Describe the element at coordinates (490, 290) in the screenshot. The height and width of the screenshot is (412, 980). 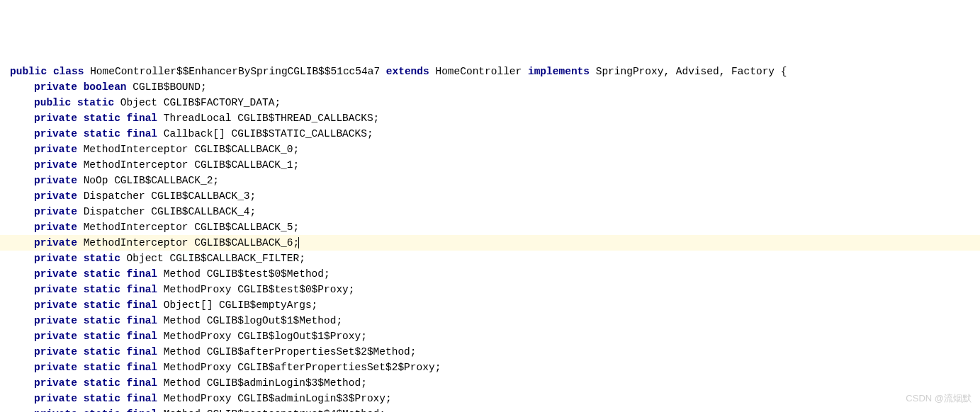
I see `code-line: private static final MethodProxy CGLIB$t…` at that location.